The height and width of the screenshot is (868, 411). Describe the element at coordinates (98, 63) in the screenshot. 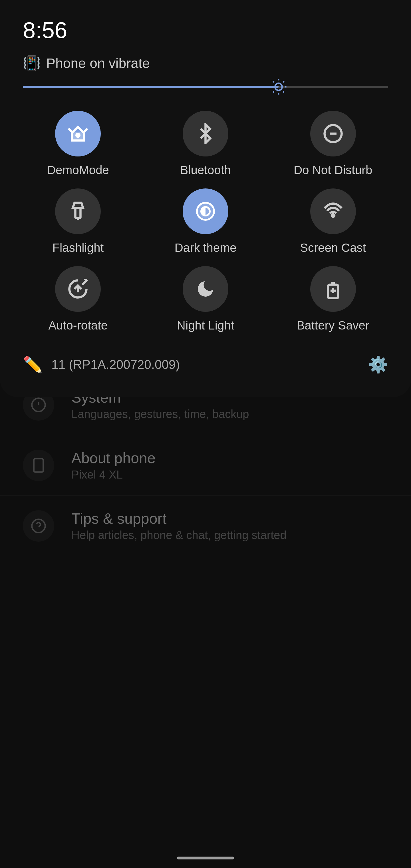

I see `vibrate-label: Phone on vibrate` at that location.